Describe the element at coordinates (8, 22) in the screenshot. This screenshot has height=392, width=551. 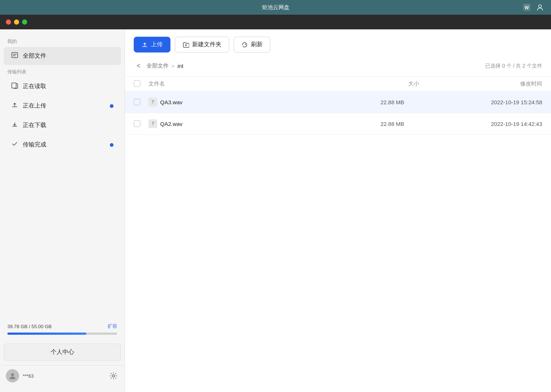
I see `close-button` at that location.